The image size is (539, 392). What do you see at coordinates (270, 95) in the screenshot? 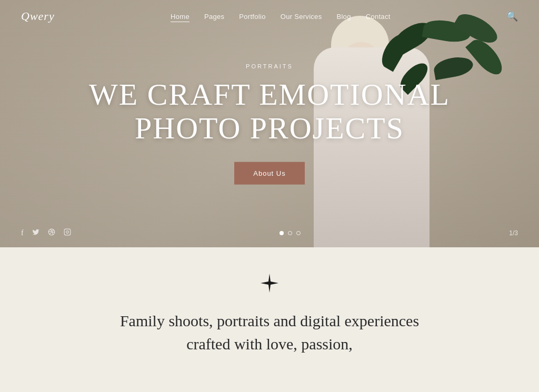
I see `hero-title-line1: WE CRAFT EMOTIONAL` at bounding box center [270, 95].